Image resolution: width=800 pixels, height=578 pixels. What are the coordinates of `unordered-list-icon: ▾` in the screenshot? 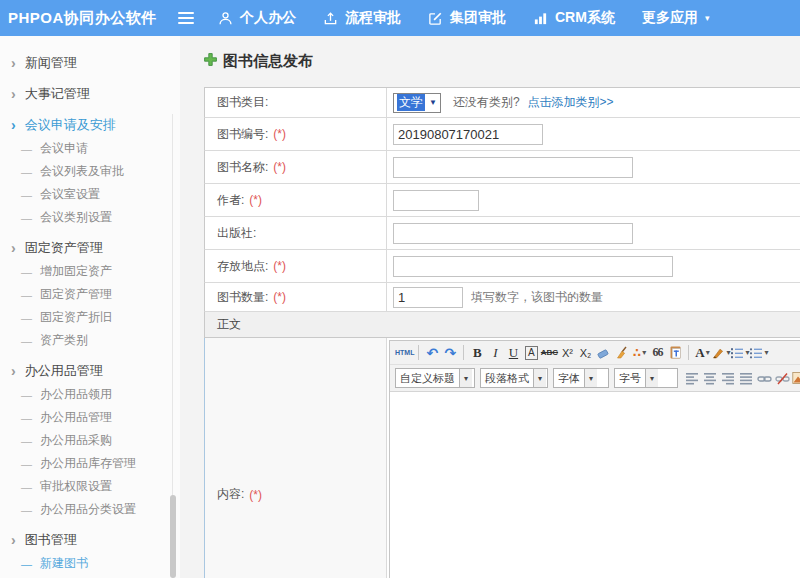 It's located at (758, 352).